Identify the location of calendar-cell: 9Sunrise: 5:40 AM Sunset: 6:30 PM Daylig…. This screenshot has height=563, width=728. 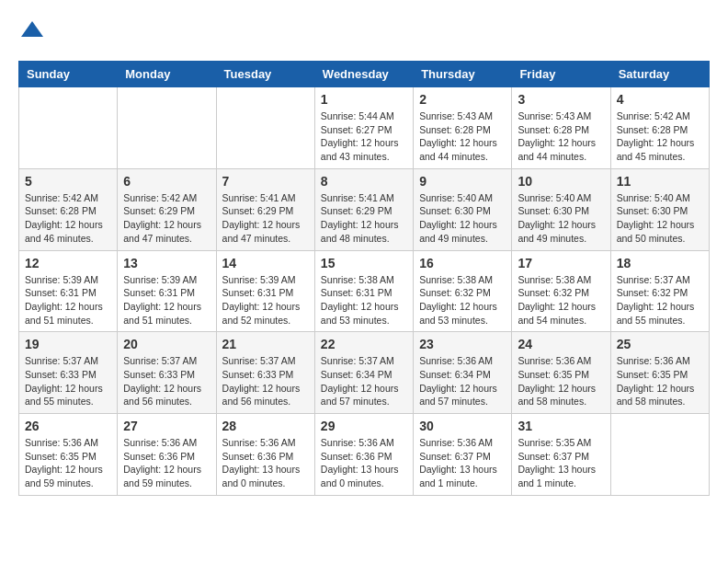
(463, 210).